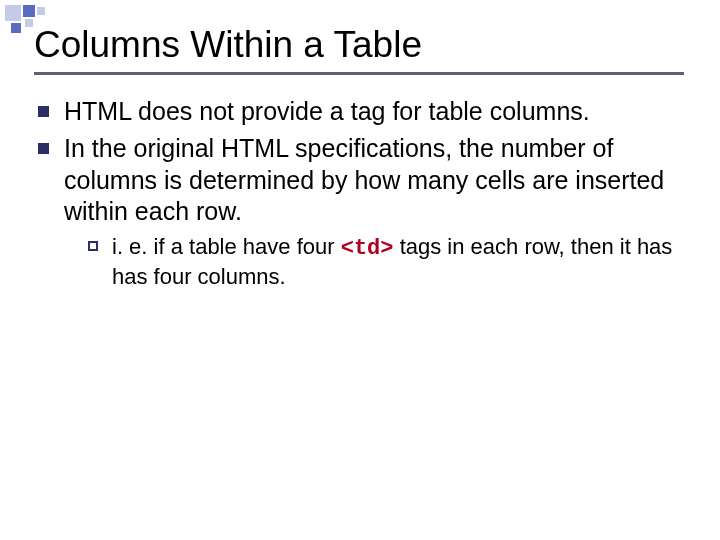 This screenshot has width=720, height=540. I want to click on title-underline, so click(359, 74).